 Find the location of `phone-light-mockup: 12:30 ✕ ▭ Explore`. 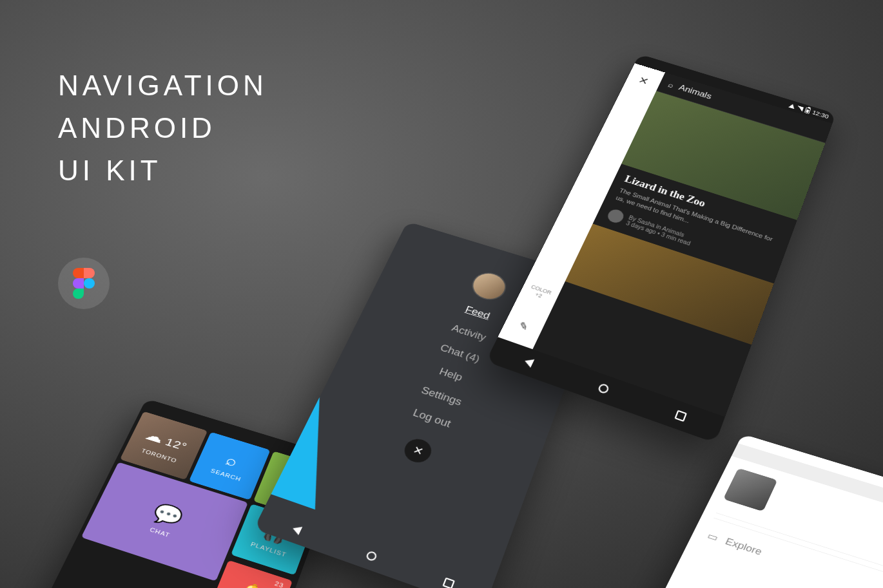

phone-light-mockup: 12:30 ✕ ▭ Explore is located at coordinates (736, 511).